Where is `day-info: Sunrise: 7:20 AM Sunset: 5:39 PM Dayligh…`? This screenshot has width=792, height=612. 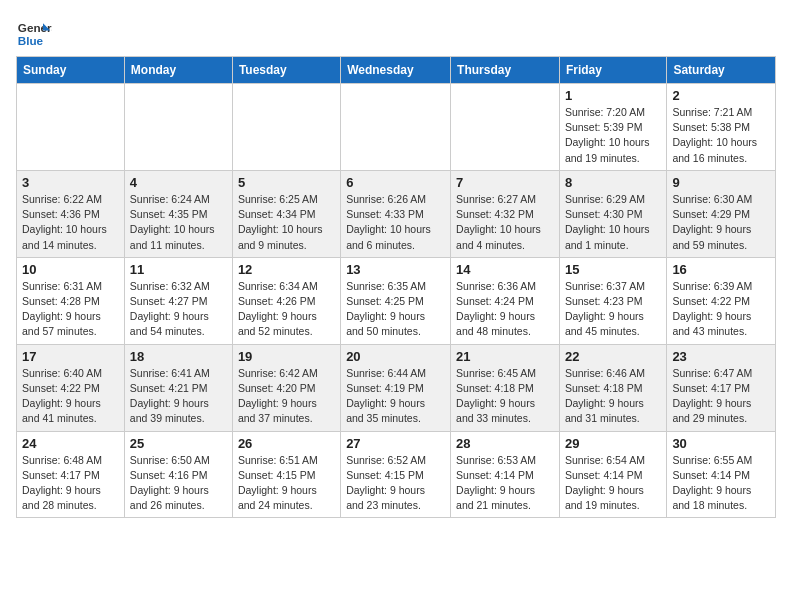
day-info: Sunrise: 7:20 AM Sunset: 5:39 PM Dayligh… is located at coordinates (613, 136).